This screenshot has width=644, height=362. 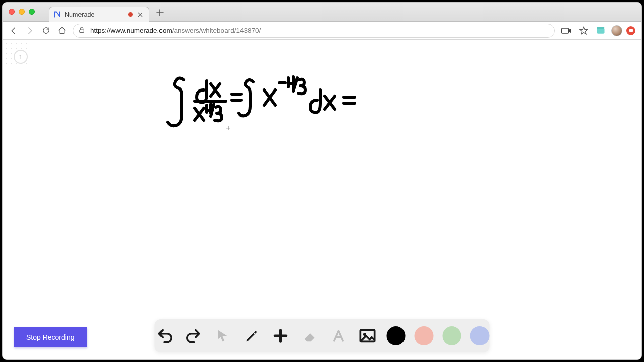 What do you see at coordinates (165, 336) in the screenshot?
I see `undo-button` at bounding box center [165, 336].